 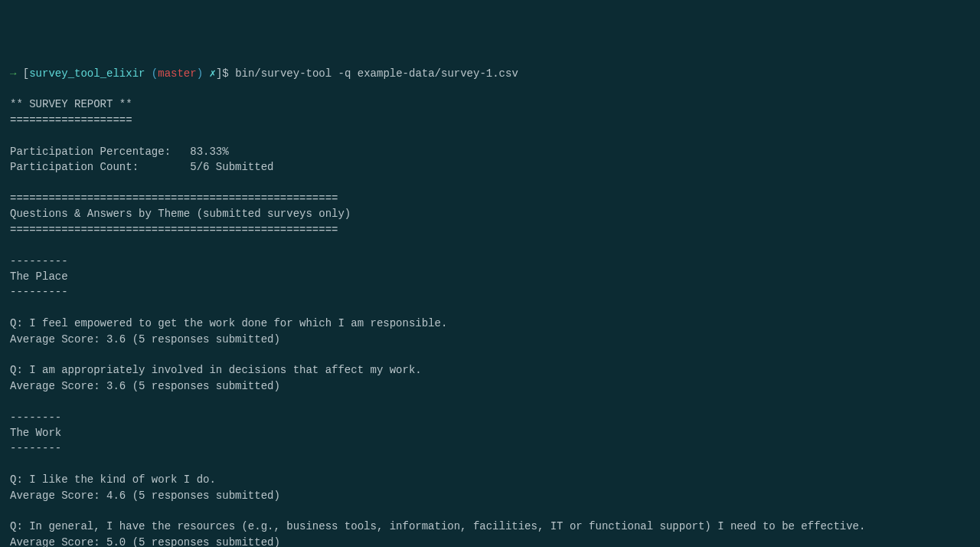 What do you see at coordinates (264, 74) in the screenshot?
I see `prompt-line: → [survey_tool_elixir (master) ✗]$ bin/s…` at bounding box center [264, 74].